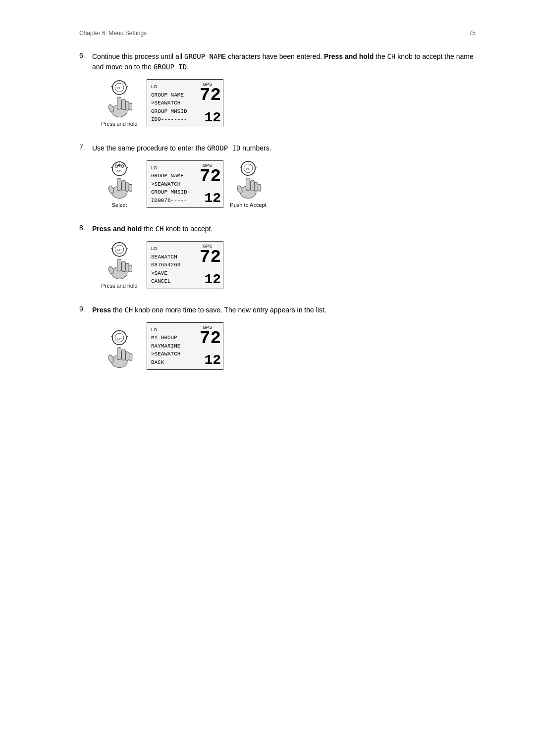 The image size is (535, 756). Describe the element at coordinates (119, 350) in the screenshot. I see `step-9-hand-svg: CH` at that location.